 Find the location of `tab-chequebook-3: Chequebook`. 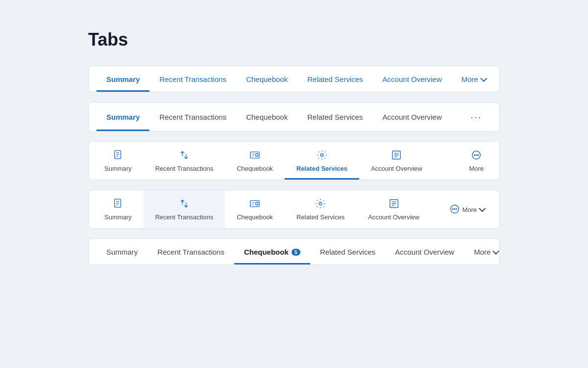

tab-chequebook-3: Chequebook is located at coordinates (255, 161).